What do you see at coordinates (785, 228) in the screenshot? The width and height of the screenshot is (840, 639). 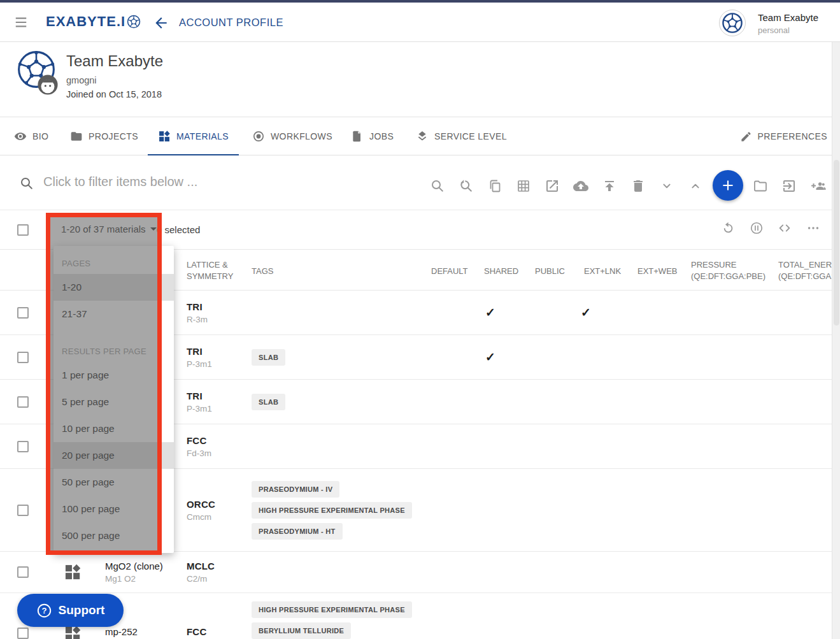 I see `code-icon` at bounding box center [785, 228].